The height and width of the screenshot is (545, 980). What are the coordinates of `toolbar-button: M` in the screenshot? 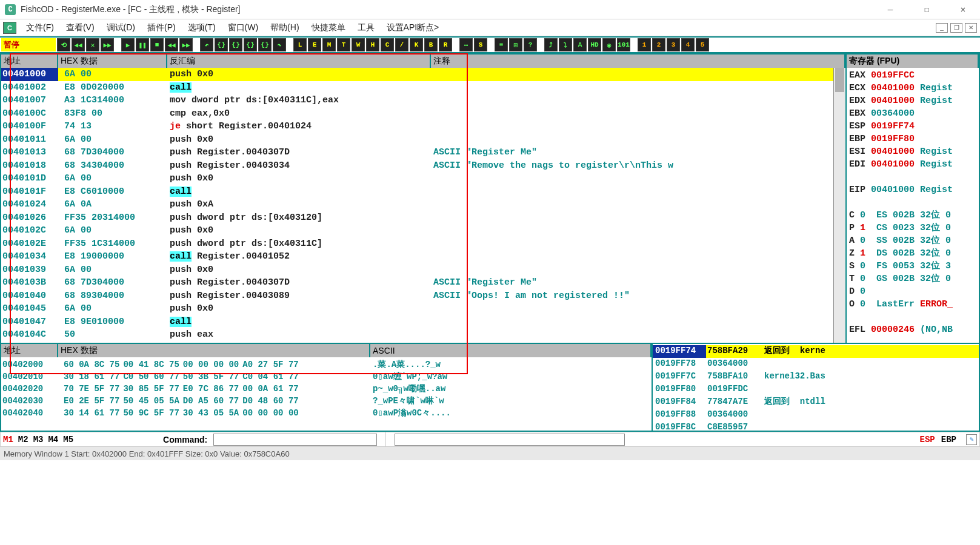 It's located at (329, 45).